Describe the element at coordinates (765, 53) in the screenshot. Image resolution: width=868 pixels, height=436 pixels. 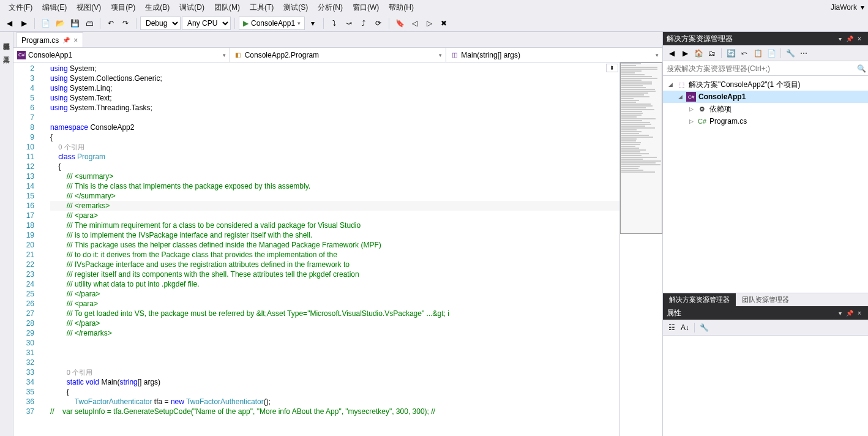
I see `solution-explorer-toolbar: ◀ ▶ 🏠 🗂 🔄 ⤺ 📋 📄 🔧 ⋯` at that location.